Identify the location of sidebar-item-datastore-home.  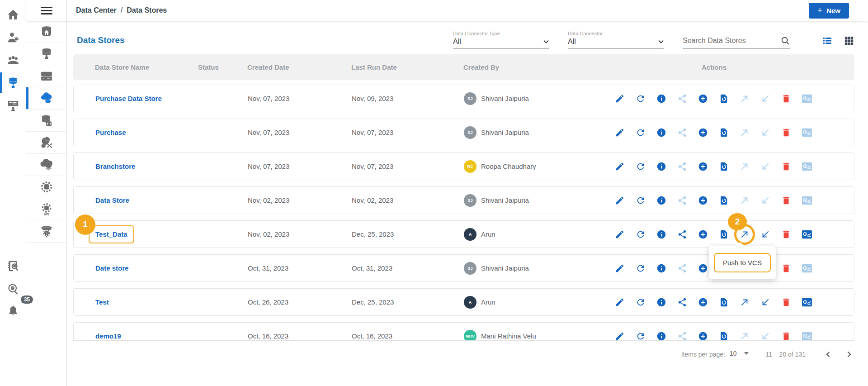
(46, 32).